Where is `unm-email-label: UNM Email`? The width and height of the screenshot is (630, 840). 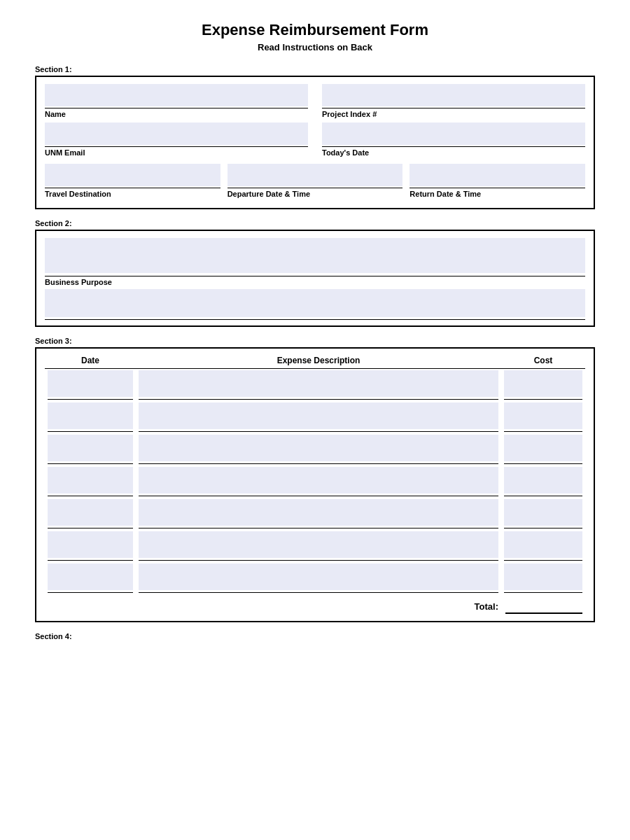 unm-email-label: UNM Email is located at coordinates (176, 151).